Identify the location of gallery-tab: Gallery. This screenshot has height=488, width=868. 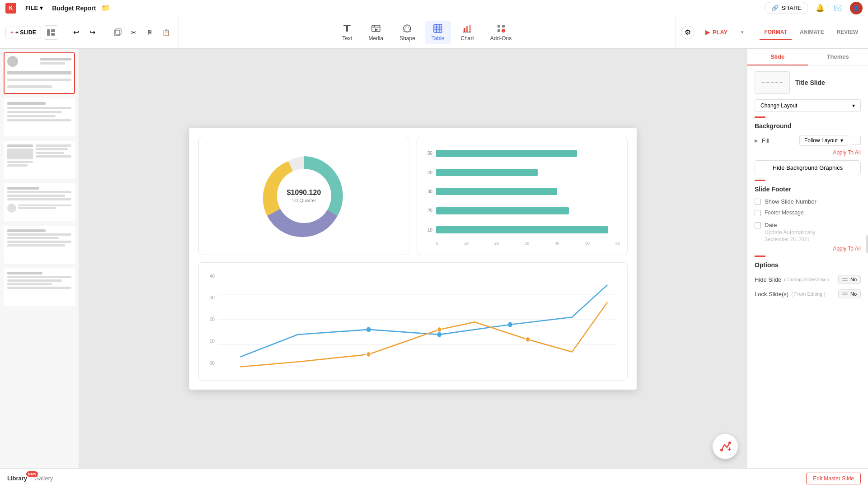
(43, 479).